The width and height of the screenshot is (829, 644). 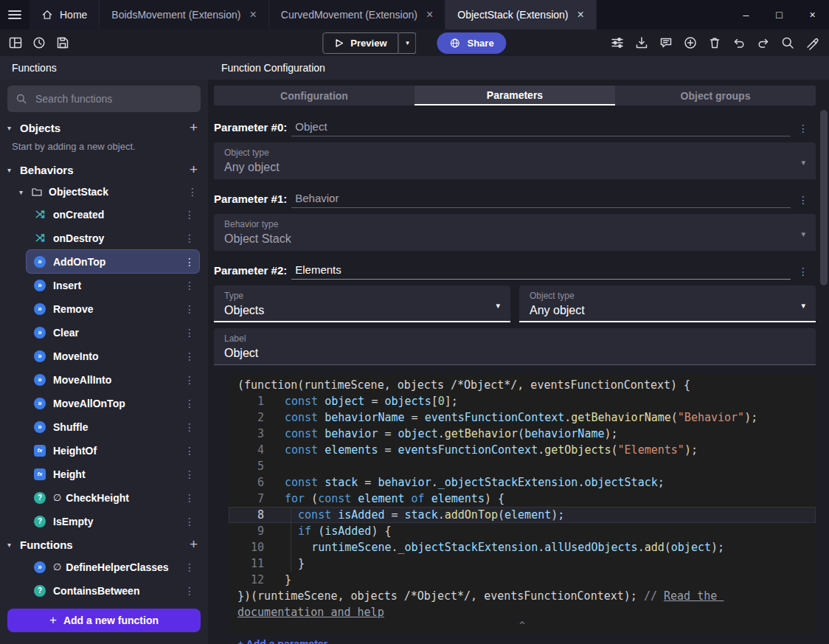 I want to click on code-line: 9 if (isAdded) {, so click(x=522, y=531).